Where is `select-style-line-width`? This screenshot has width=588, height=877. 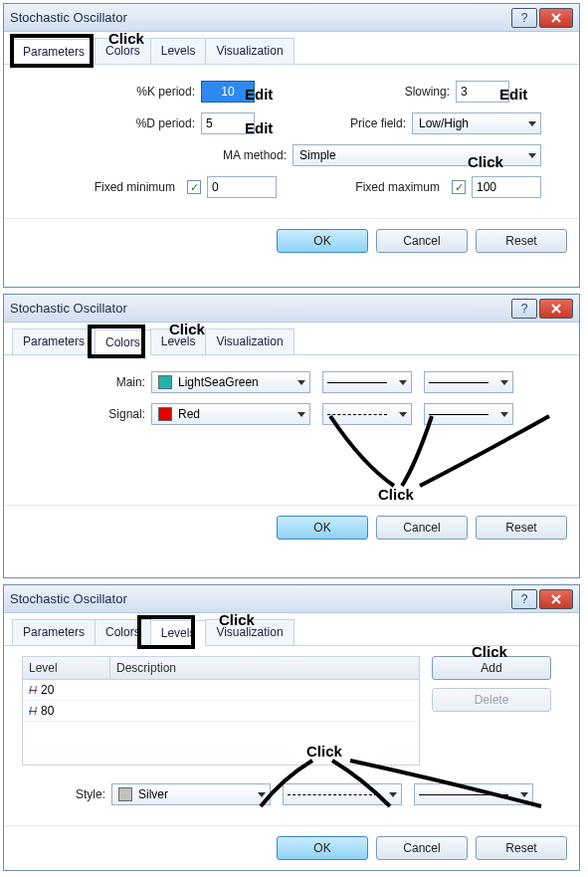
select-style-line-width is located at coordinates (474, 794).